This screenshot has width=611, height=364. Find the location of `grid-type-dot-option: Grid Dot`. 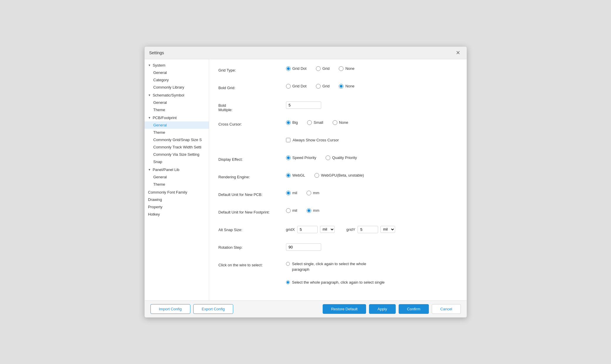

grid-type-dot-option: Grid Dot is located at coordinates (296, 69).